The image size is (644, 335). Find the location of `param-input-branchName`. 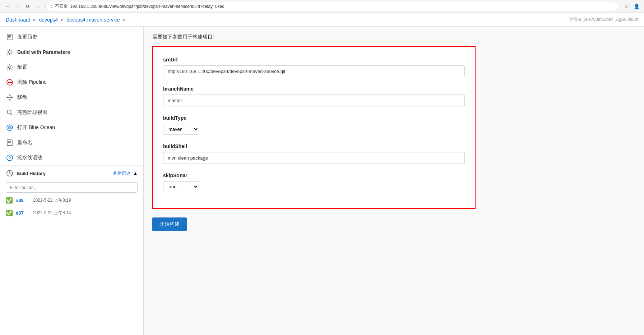

param-input-branchName is located at coordinates (314, 101).